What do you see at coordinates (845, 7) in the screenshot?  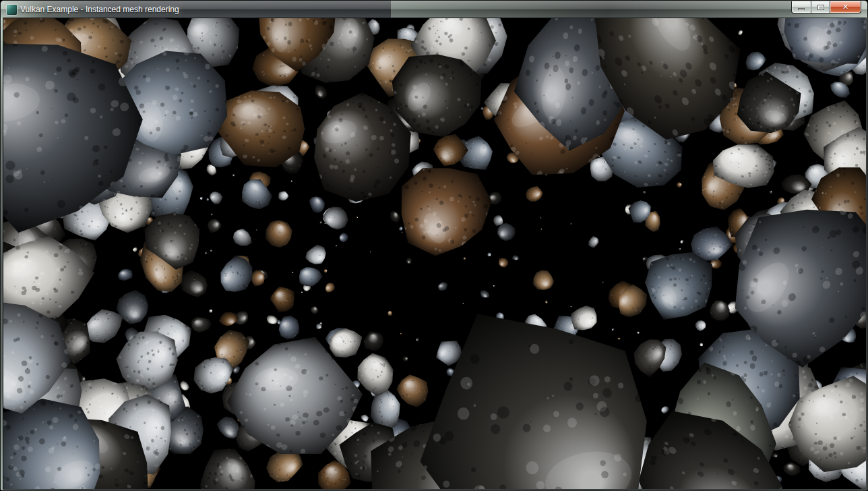 I see `close-icon: ✕` at bounding box center [845, 7].